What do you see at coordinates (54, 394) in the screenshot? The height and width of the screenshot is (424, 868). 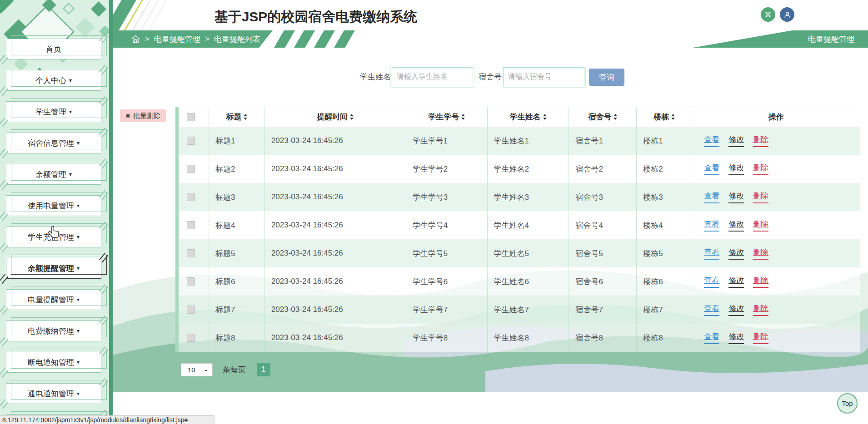 I see `sidebar-item: 通电通知管理 ▾` at bounding box center [54, 394].